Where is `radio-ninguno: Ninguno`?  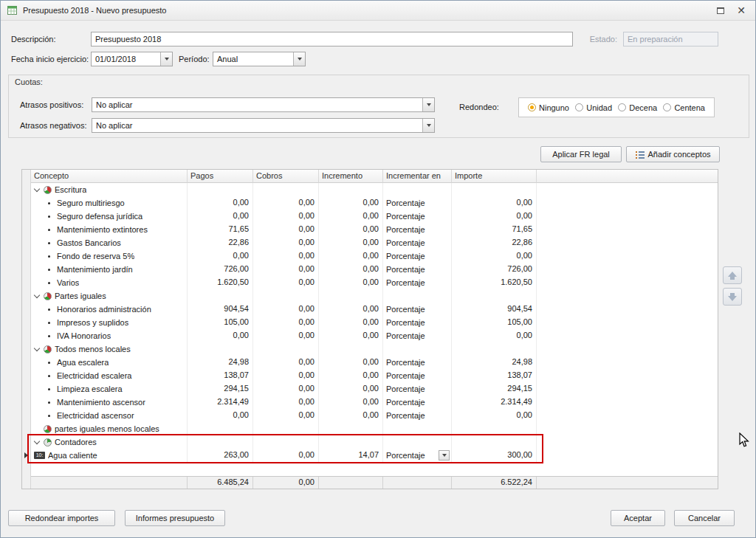 radio-ninguno: Ninguno is located at coordinates (549, 108).